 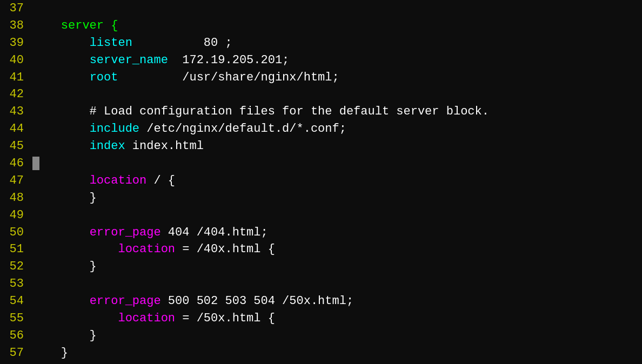 I want to click on token: = /40x.html {, so click(x=225, y=250).